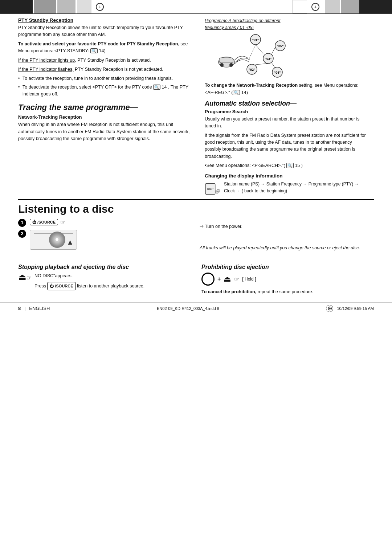 Image resolution: width=392 pixels, height=556 pixels. Describe the element at coordinates (105, 279) in the screenshot. I see `stopping-section: Stopping playback and ejecting the disc …` at that location.